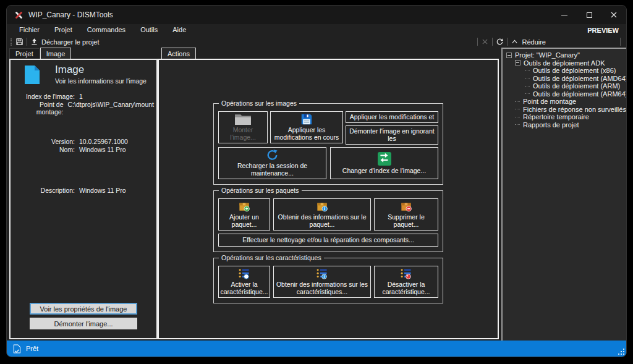 This screenshot has height=364, width=633. What do you see at coordinates (392, 135) in the screenshot?
I see `unmount-discard-button: Démonter l'image en ignorant les` at bounding box center [392, 135].